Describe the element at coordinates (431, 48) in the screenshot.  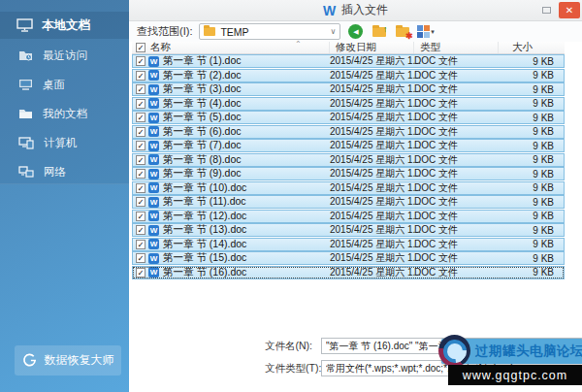
I see `column-label-type: 类型` at that location.